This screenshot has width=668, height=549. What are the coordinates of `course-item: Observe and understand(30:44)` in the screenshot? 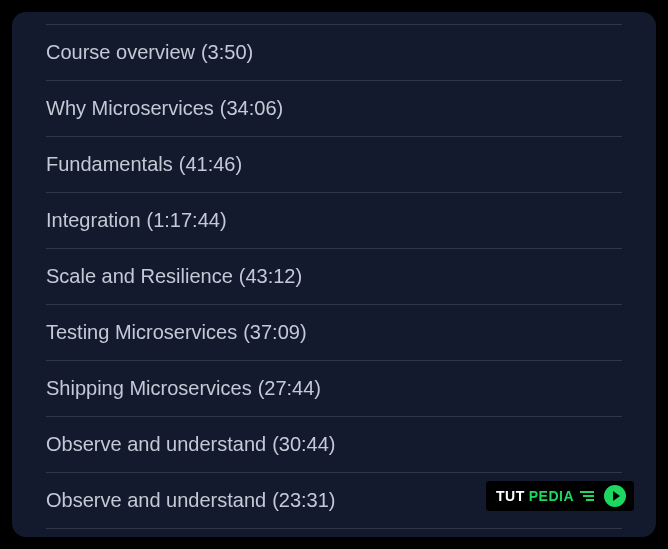 It's located at (334, 445).